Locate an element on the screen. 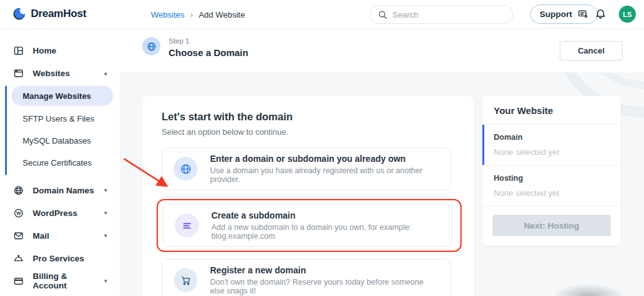 The image size is (644, 296). sidebar-item-wordpress: W WordPress ▼ is located at coordinates (60, 213).